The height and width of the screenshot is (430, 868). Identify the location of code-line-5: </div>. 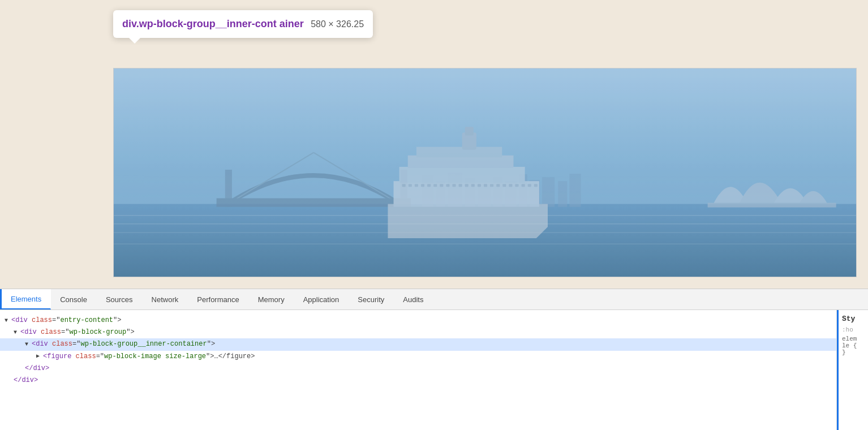
(418, 369).